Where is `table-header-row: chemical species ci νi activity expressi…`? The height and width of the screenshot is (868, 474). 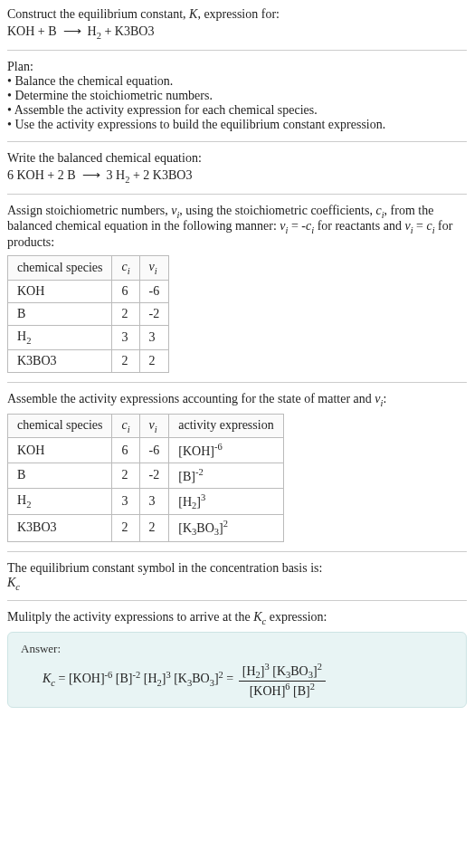 table-header-row: chemical species ci νi activity expressi… is located at coordinates (147, 425).